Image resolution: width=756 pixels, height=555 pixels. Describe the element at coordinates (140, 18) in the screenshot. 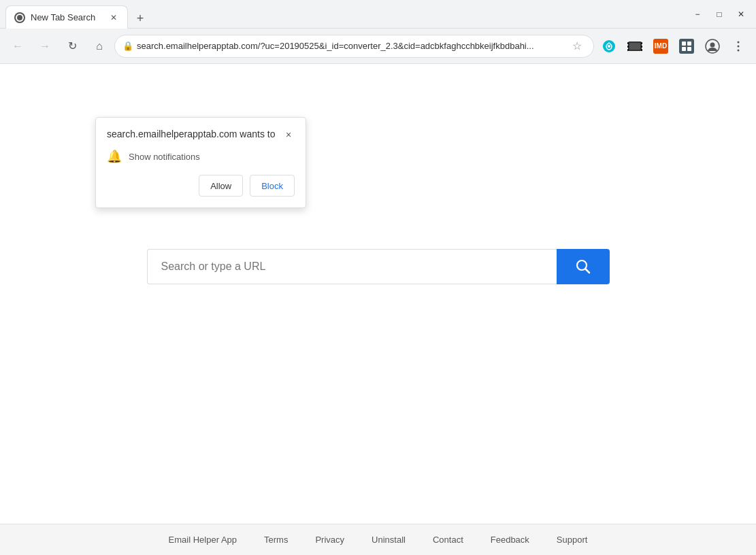

I see `new-tab-button: +` at that location.